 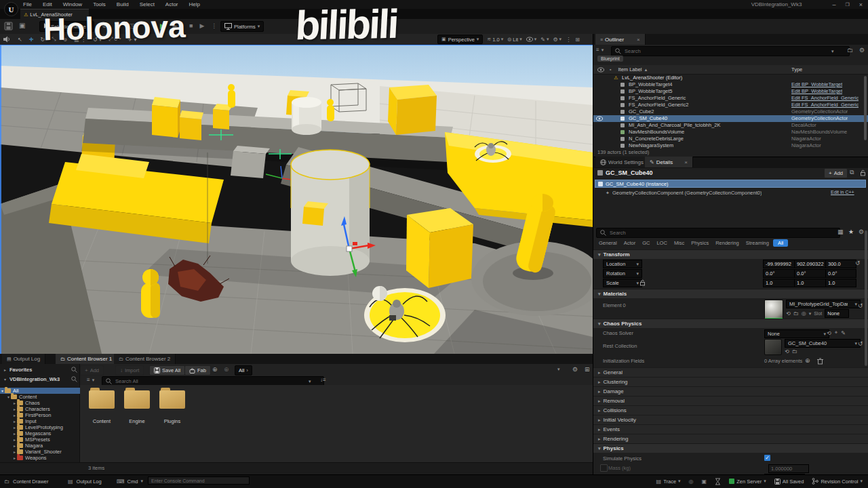 I want to click on sort-icon: ↓≡, so click(x=323, y=380).